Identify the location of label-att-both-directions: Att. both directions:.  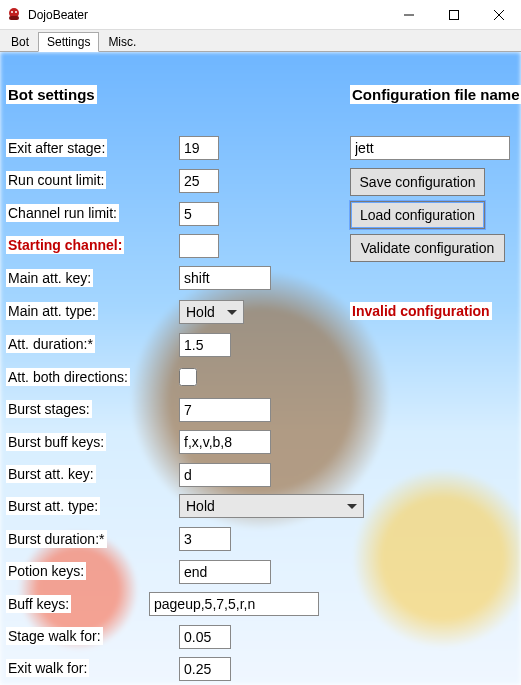
(68, 377).